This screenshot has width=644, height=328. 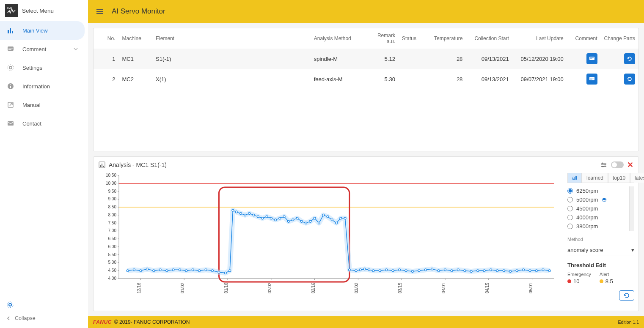 I want to click on nav-main-view: Main View, so click(x=42, y=30).